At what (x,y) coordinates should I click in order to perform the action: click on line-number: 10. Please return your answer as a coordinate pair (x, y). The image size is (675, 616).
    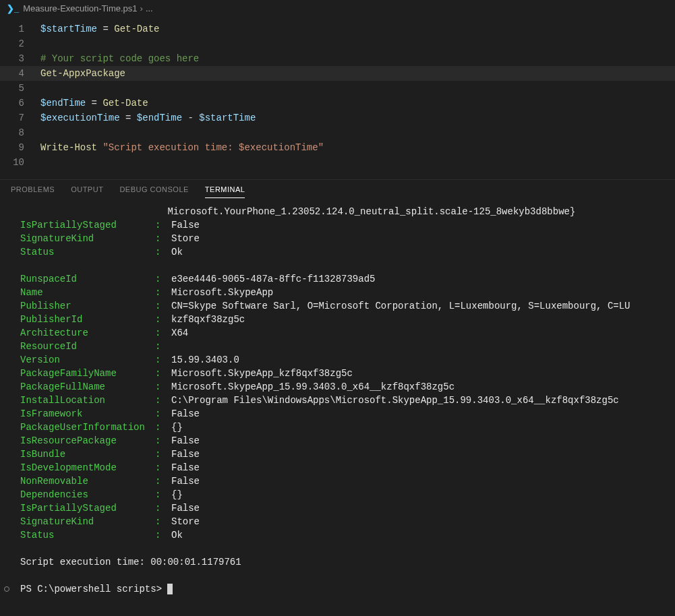
    Looking at the image, I should click on (20, 162).